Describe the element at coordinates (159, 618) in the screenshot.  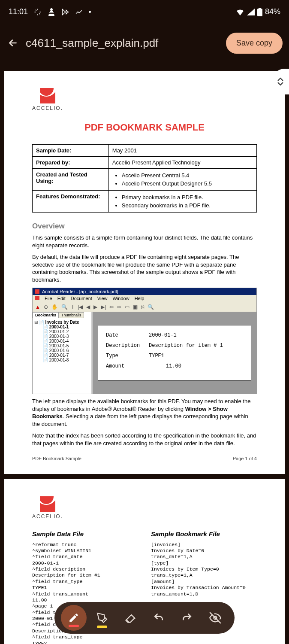
I see `undo-button` at that location.